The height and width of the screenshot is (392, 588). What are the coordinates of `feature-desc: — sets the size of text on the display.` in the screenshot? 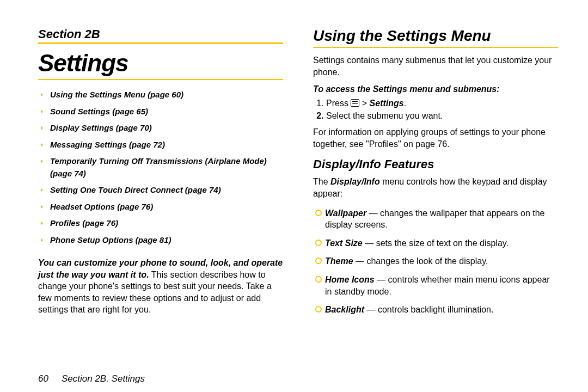 It's located at (436, 243).